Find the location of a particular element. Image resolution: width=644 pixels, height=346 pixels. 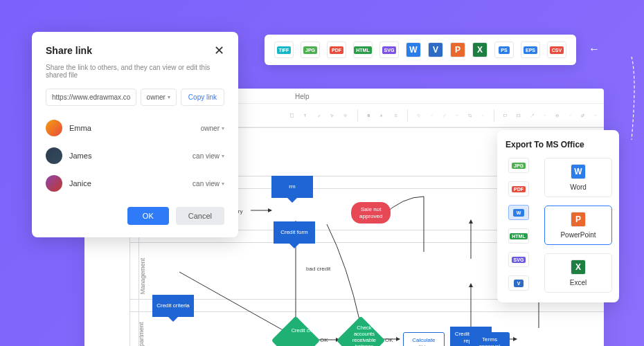

layers-icon is located at coordinates (345, 116).